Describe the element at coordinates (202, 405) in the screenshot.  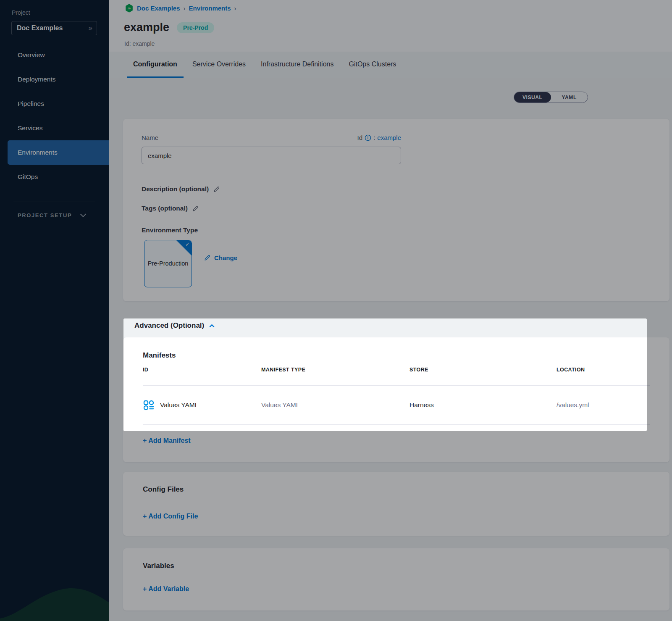
I see `manifest-id-cell: Values YAML` at that location.